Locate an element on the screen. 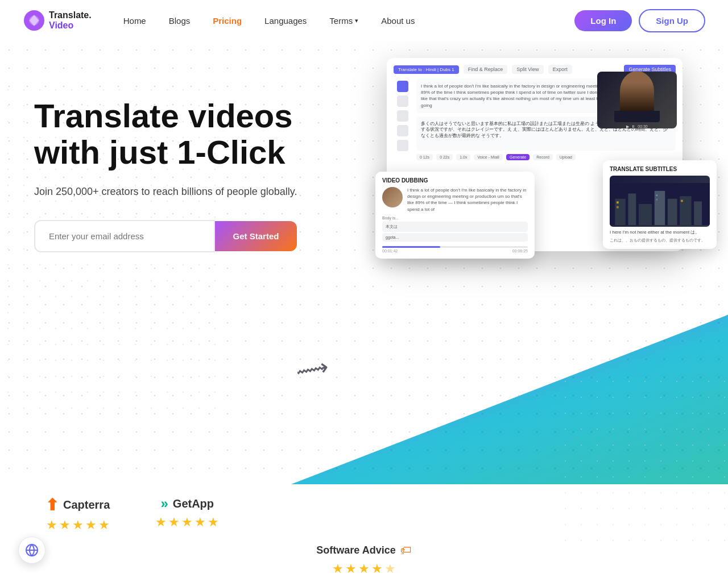  logo: Translate. Video is located at coordinates (57, 20).